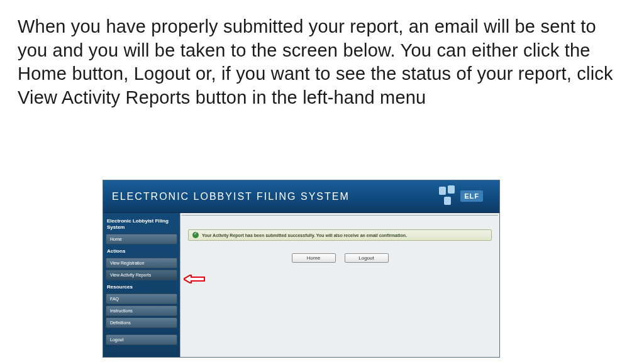  Describe the element at coordinates (367, 258) in the screenshot. I see `logout-button: Logout` at that location.